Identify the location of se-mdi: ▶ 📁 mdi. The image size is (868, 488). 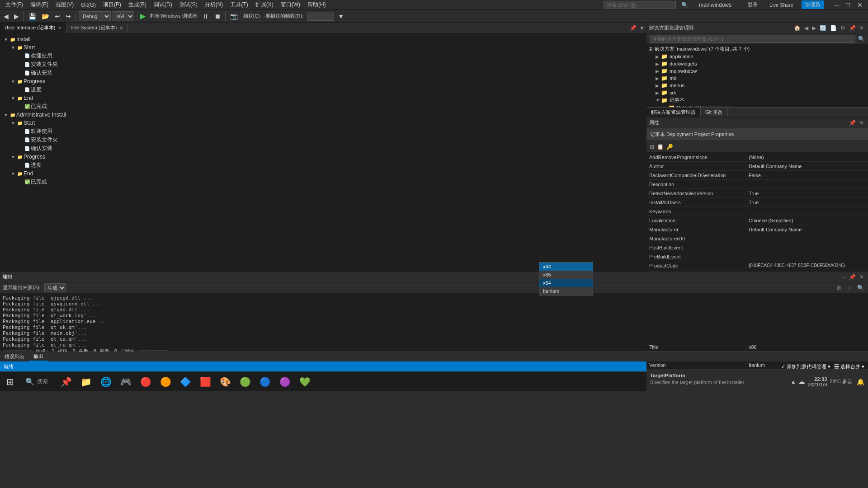
(757, 78).